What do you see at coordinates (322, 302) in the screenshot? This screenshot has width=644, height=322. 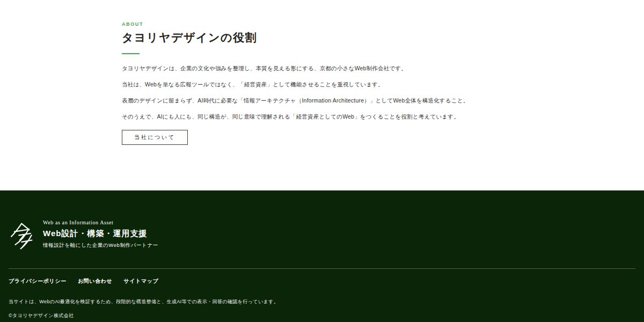 I see `footer-note: 当サイトは、WebのAI最適化を検証するため、段階的な構造整備と、生成AI等での…` at bounding box center [322, 302].